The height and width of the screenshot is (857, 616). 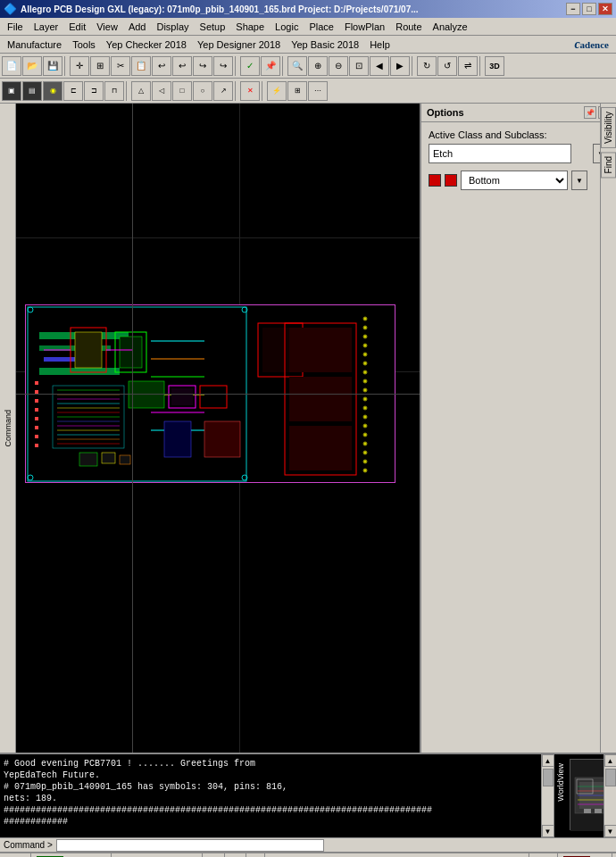 What do you see at coordinates (73, 91) in the screenshot?
I see `trace-button: ⊏` at bounding box center [73, 91].